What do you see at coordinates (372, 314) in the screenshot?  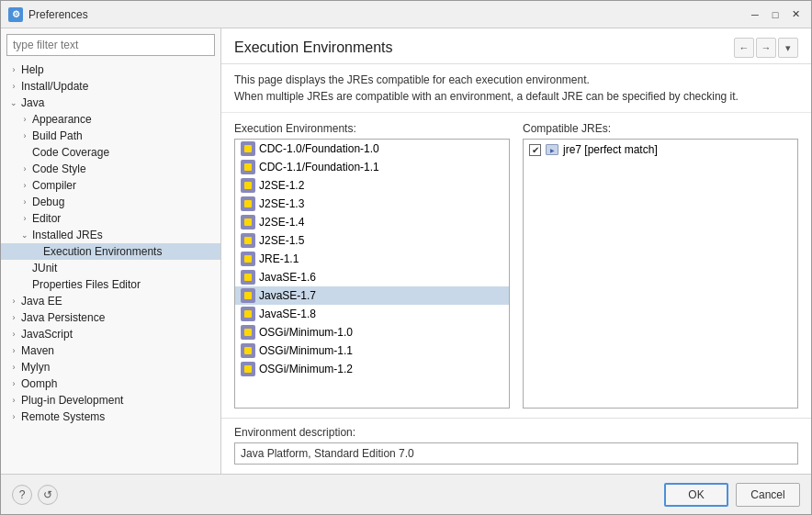 I see `list-item: JavaSE-1.8` at bounding box center [372, 314].